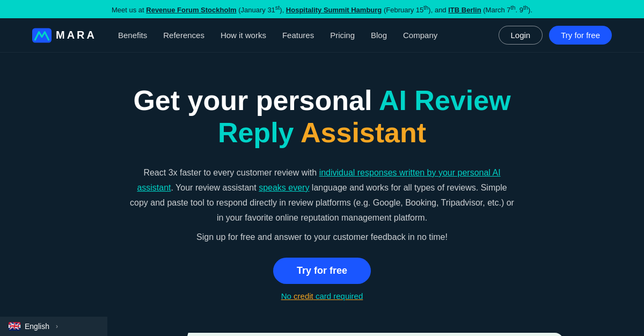 The height and width of the screenshot is (336, 644). Describe the element at coordinates (334, 10) in the screenshot. I see `event2-link: Hospitality Summit Hamburg` at that location.